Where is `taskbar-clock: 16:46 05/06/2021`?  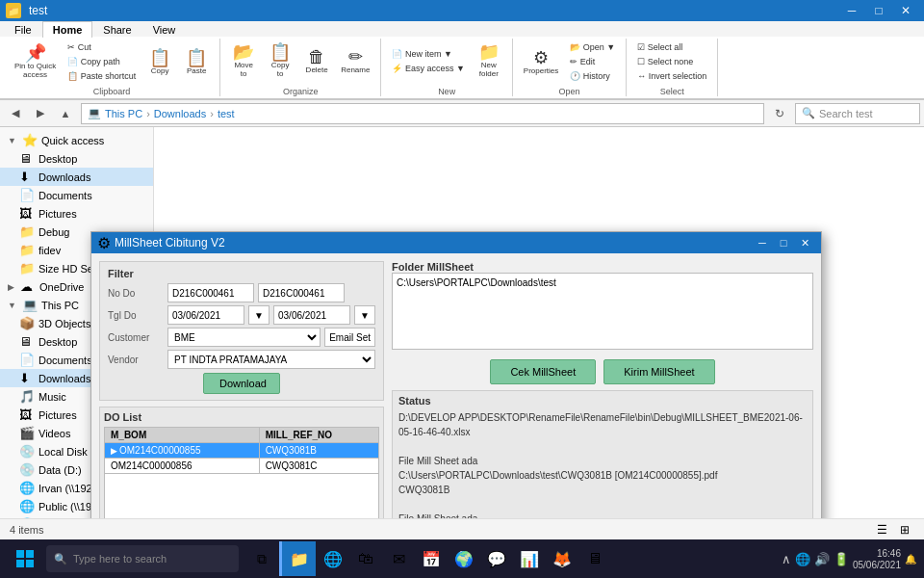 taskbar-clock: 16:46 05/06/2021 is located at coordinates (877, 559).